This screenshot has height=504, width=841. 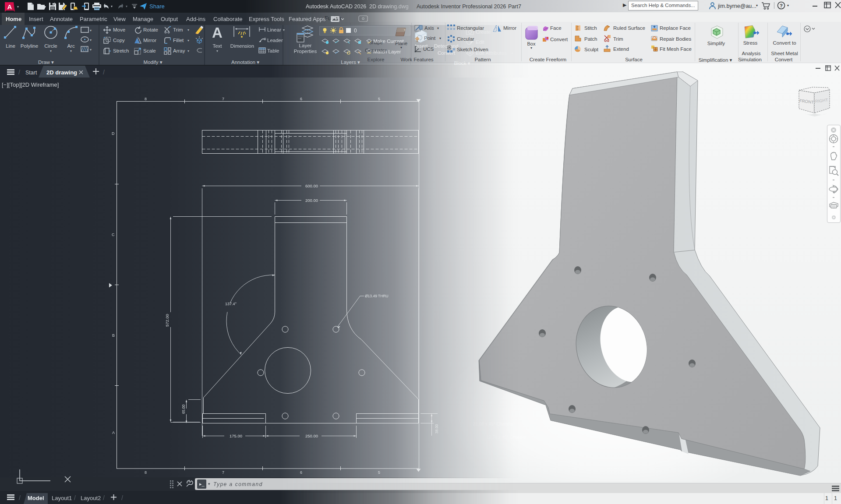 I want to click on svg-text: 250.00, so click(x=312, y=436).